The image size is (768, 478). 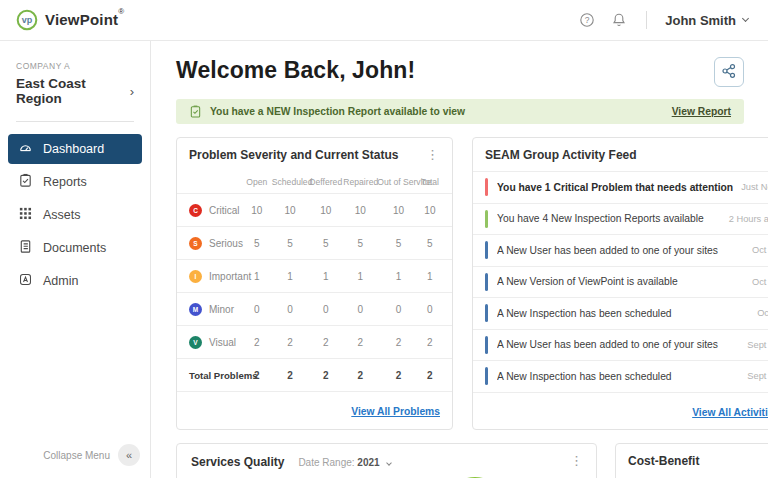 What do you see at coordinates (700, 20) in the screenshot?
I see `user-name: John Smith` at bounding box center [700, 20].